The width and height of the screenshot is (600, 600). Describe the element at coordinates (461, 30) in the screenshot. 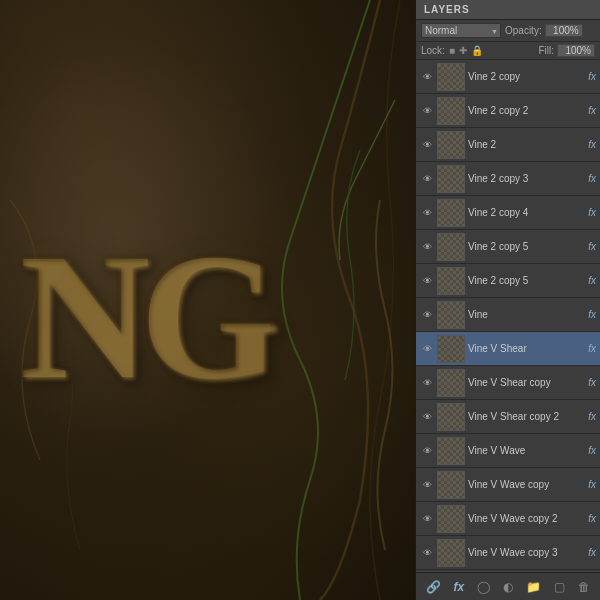

I see `blend-mode-wrapper: Normal Multiply Screen Overlay` at that location.